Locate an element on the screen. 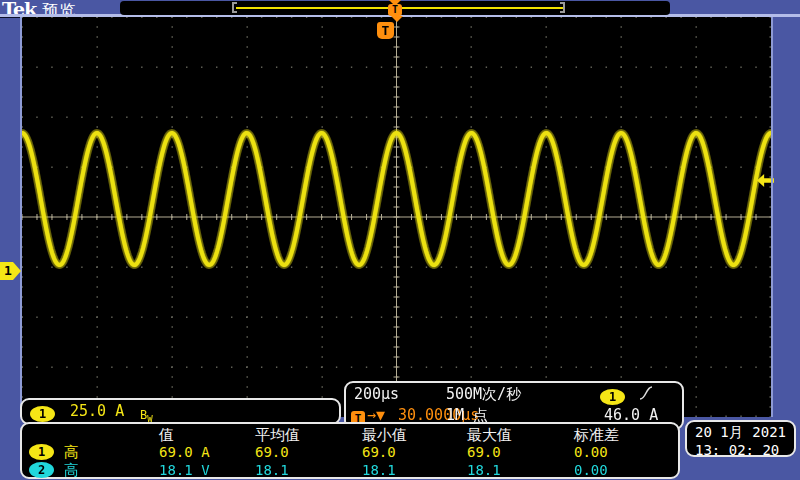  bandwidth-limit-icon: BW is located at coordinates (146, 414).